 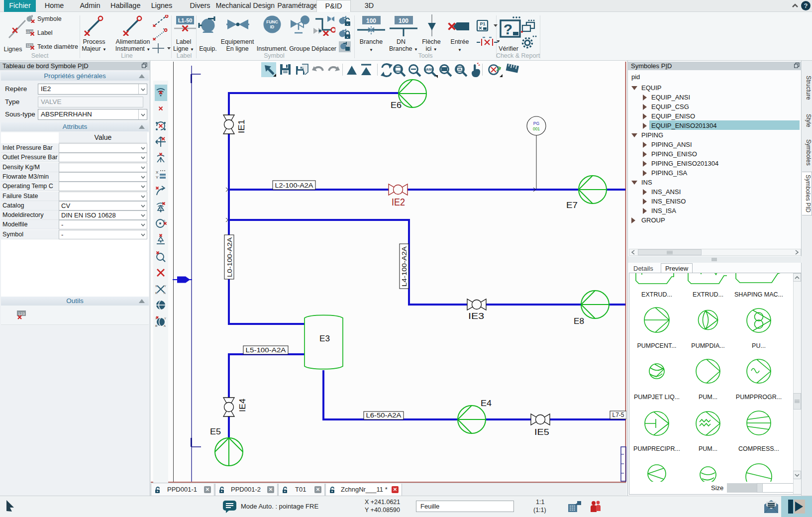 What do you see at coordinates (273, 27) in the screenshot?
I see `svg-text: ID` at bounding box center [273, 27].